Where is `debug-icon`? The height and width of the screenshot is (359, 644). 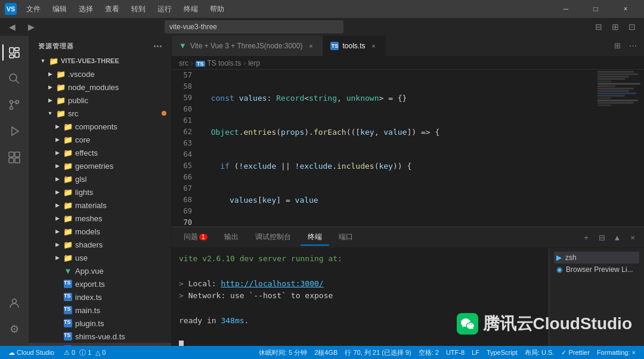
debug-icon is located at coordinates (14, 131).